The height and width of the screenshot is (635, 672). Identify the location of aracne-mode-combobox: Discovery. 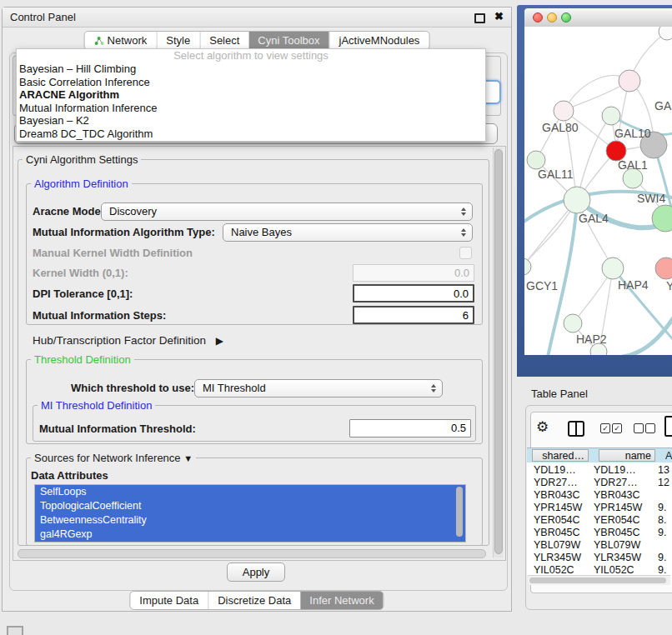
(287, 212).